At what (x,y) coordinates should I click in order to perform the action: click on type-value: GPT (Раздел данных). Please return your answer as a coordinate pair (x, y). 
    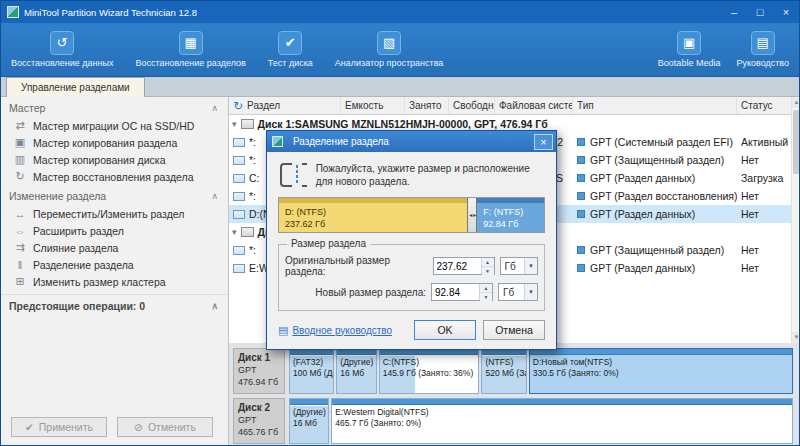
    Looking at the image, I should click on (642, 268).